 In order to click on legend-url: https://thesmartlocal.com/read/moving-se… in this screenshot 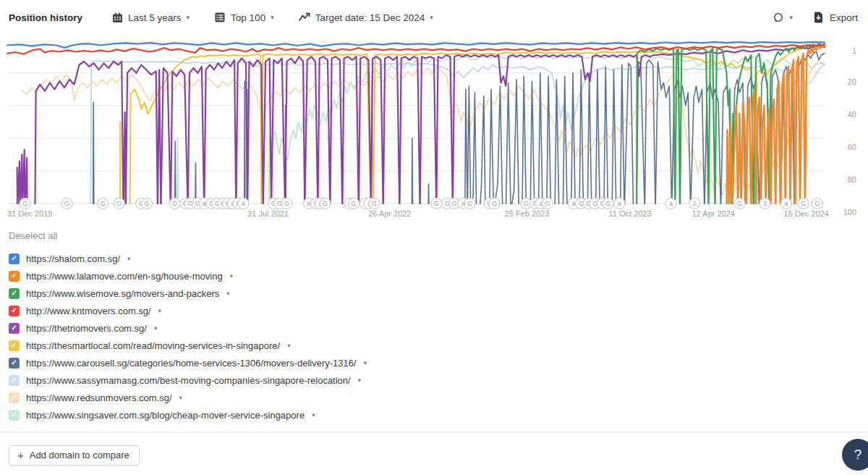, I will do `click(153, 346)`.